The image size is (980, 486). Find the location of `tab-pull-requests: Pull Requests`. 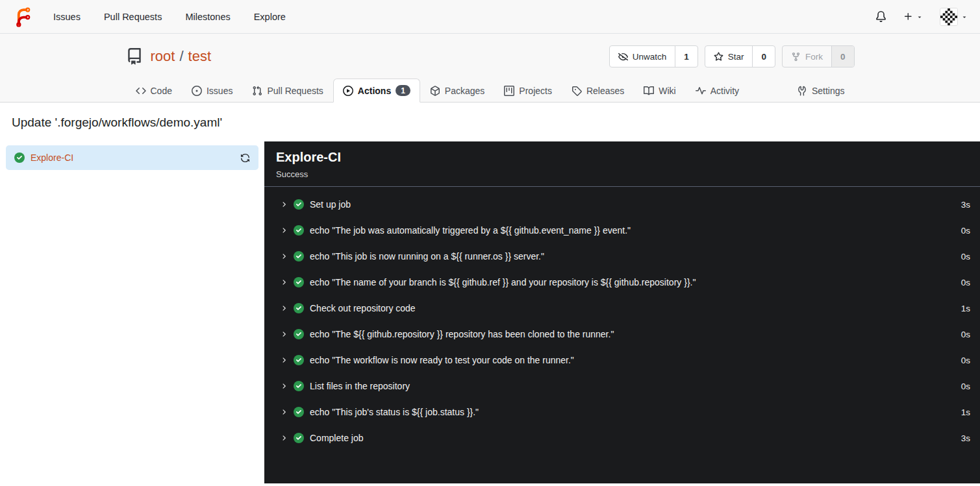

tab-pull-requests: Pull Requests is located at coordinates (287, 91).